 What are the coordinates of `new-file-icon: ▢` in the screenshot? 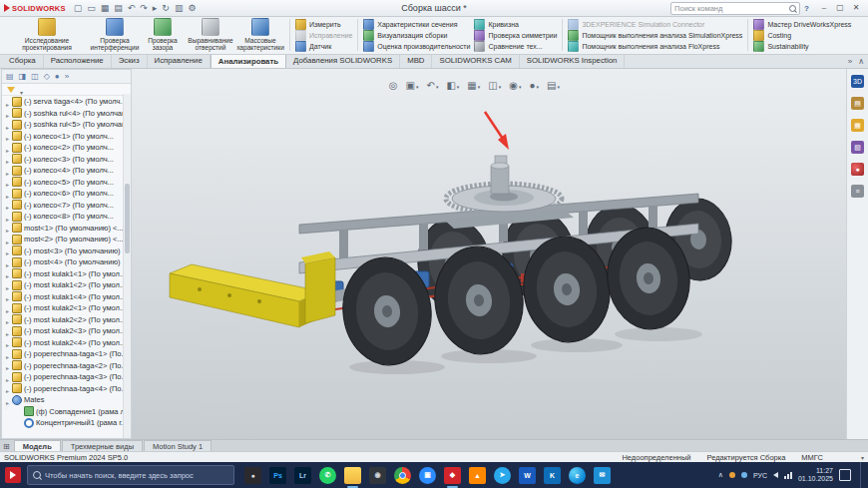 It's located at (78, 8).